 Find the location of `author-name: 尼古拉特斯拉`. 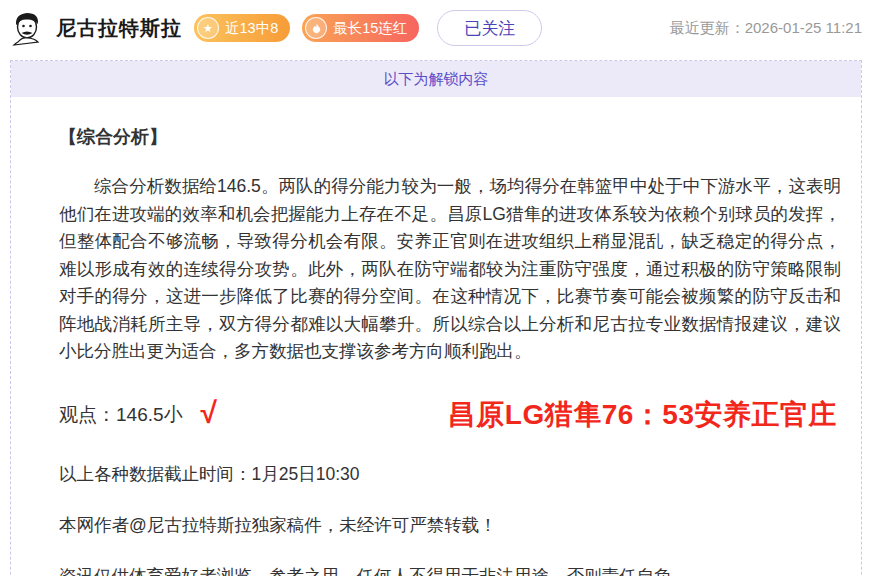

author-name: 尼古拉特斯拉 is located at coordinates (119, 28).